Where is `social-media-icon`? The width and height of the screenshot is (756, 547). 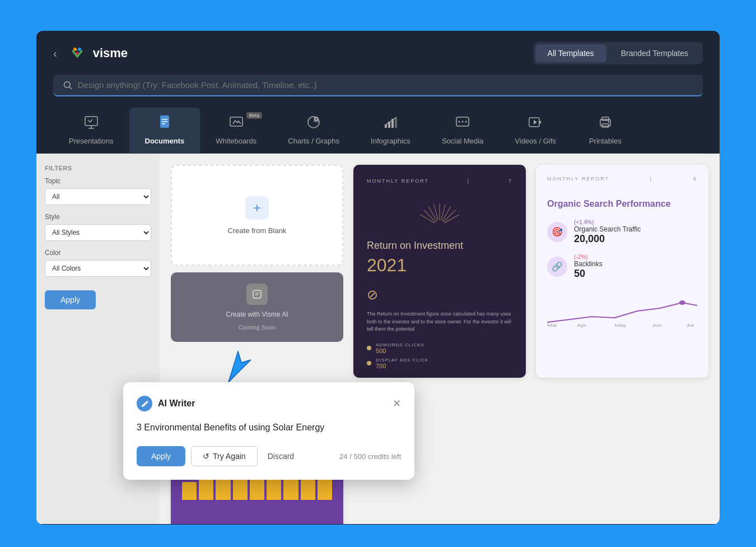
social-media-icon is located at coordinates (463, 123).